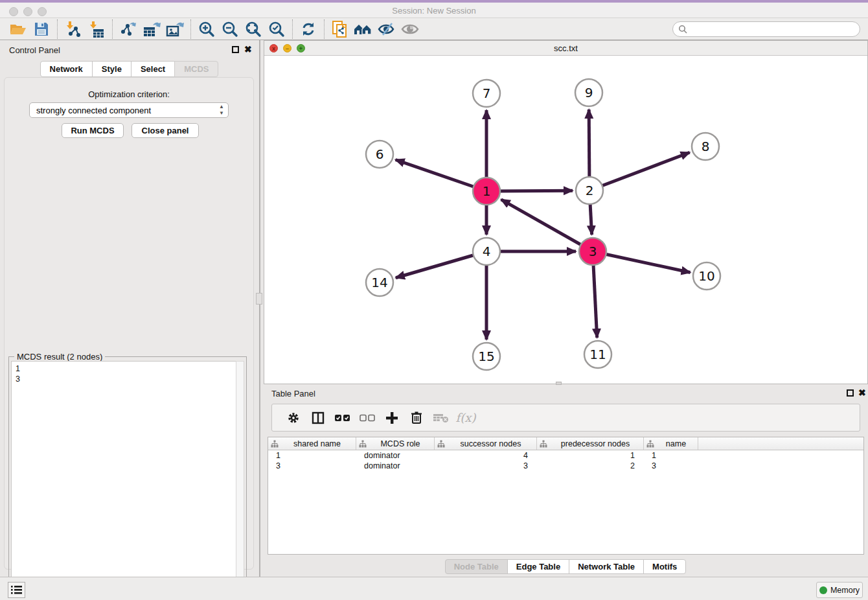 This screenshot has height=600, width=868. Describe the element at coordinates (17, 590) in the screenshot. I see `task-history-button` at that location.